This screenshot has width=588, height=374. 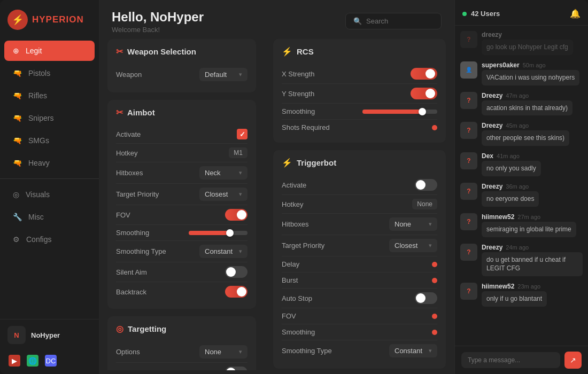 I want to click on sidebar-item-visuals: ◎ Visuals, so click(x=49, y=194).